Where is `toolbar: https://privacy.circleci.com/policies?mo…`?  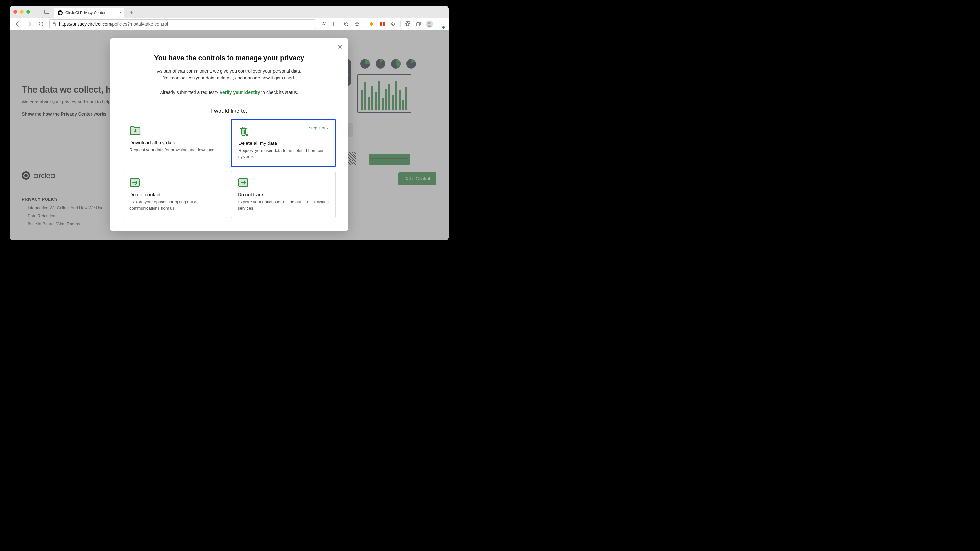 toolbar: https://privacy.circleci.com/policies?mo… is located at coordinates (229, 24).